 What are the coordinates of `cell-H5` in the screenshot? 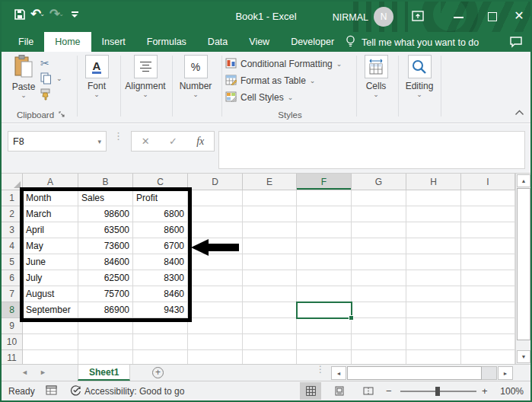 It's located at (434, 262).